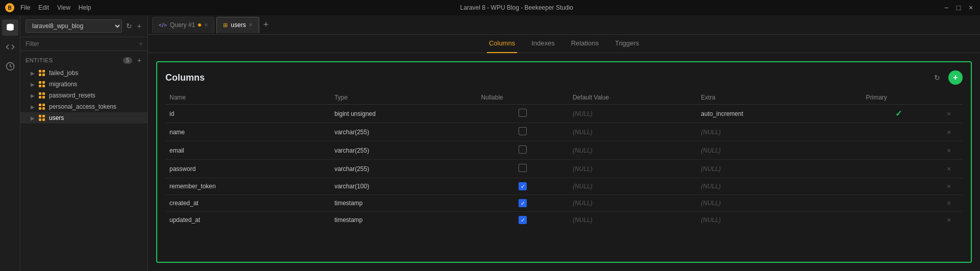  What do you see at coordinates (633, 98) in the screenshot?
I see `col-header-default: Default Value` at bounding box center [633, 98].